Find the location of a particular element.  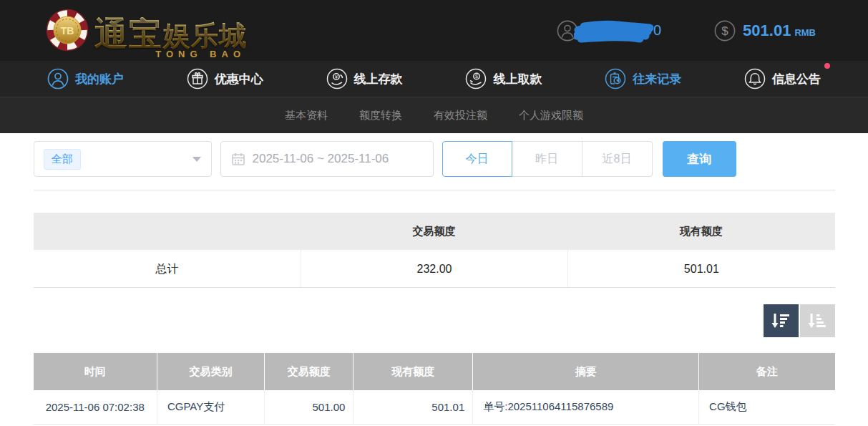

brand-name-english: TONG BAO is located at coordinates (200, 54).